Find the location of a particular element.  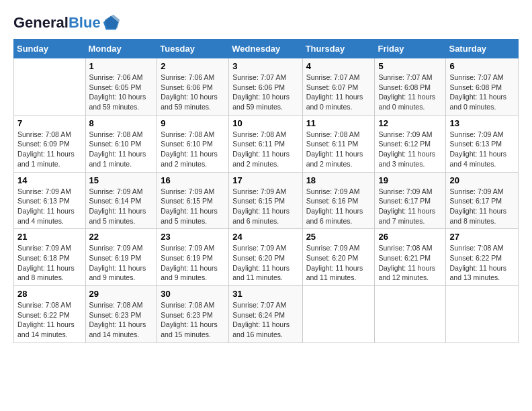

day-info: Sunrise: 7:06 AMSunset: 6:06 PMDaylight:… is located at coordinates (193, 93).